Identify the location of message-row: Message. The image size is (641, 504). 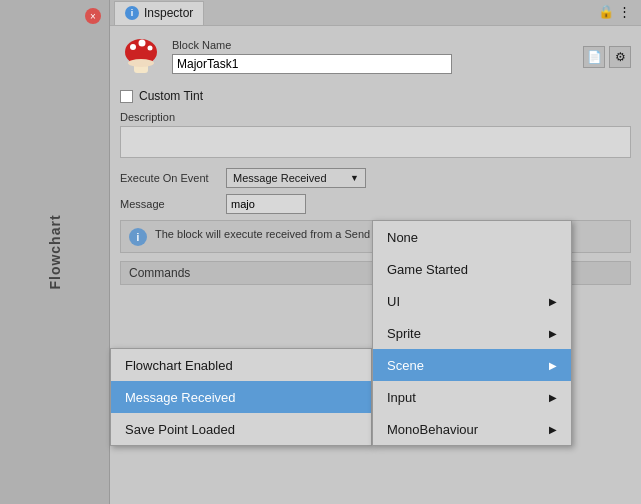
(376, 204).